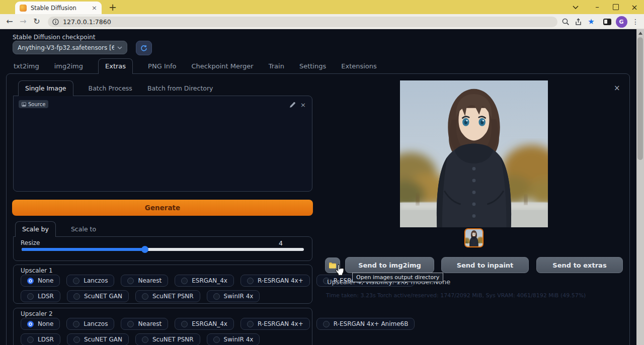 Image resolution: width=644 pixels, height=345 pixels. What do you see at coordinates (162, 68) in the screenshot?
I see `tab-png-info: PNG Info` at bounding box center [162, 68].